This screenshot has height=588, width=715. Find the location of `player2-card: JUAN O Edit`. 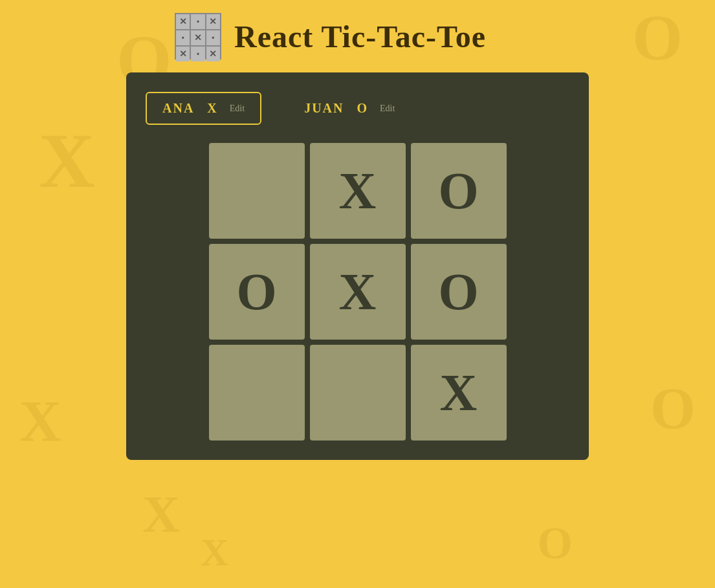

player2-card: JUAN O Edit is located at coordinates (349, 109).